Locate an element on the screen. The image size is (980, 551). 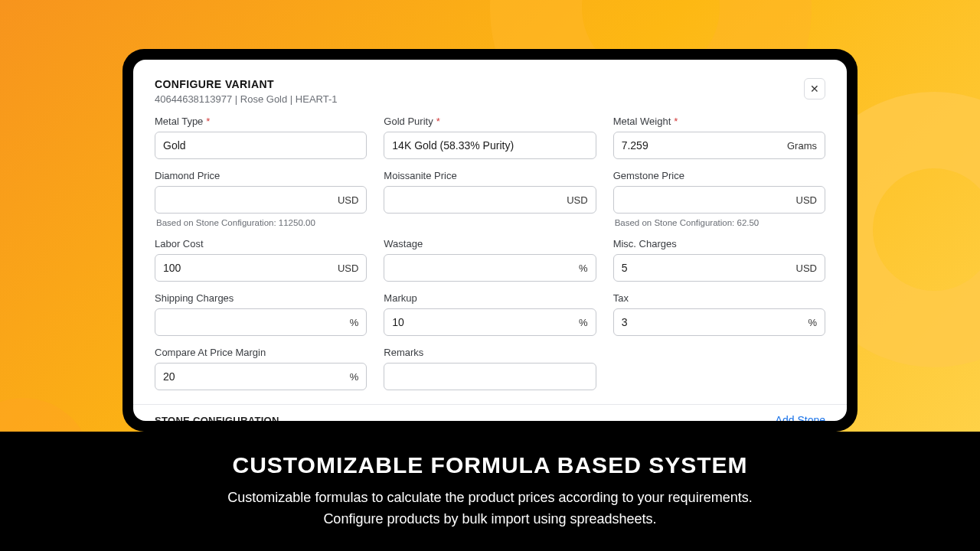
field-metal-weight: Metal Weight* Grams is located at coordinates (720, 138).